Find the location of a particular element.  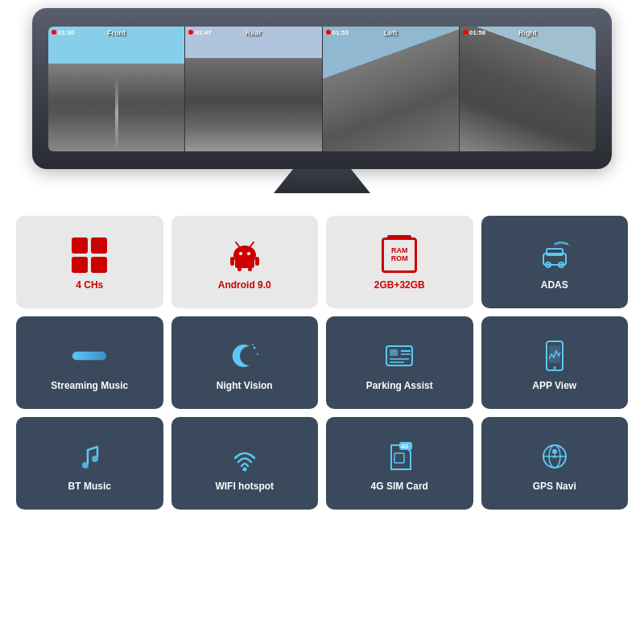

feature-parking: Parking Assist is located at coordinates (399, 362).